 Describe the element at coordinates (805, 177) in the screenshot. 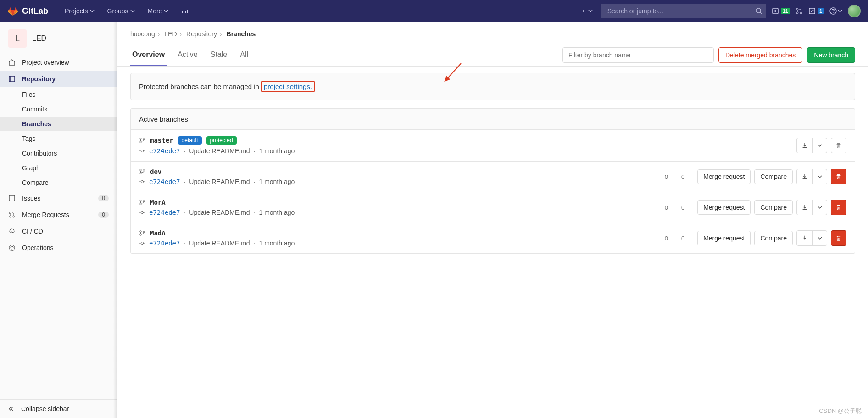

I see `download-icon` at that location.